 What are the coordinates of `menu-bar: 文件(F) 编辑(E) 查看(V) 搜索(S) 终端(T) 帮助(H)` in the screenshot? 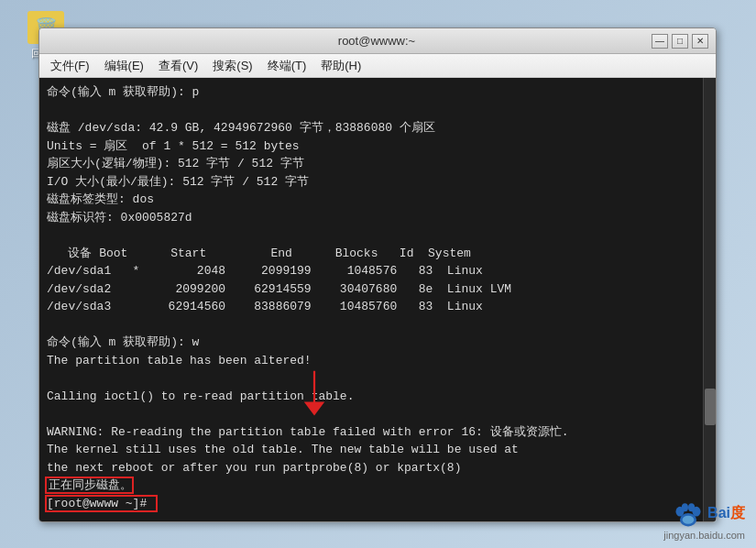 It's located at (378, 66).